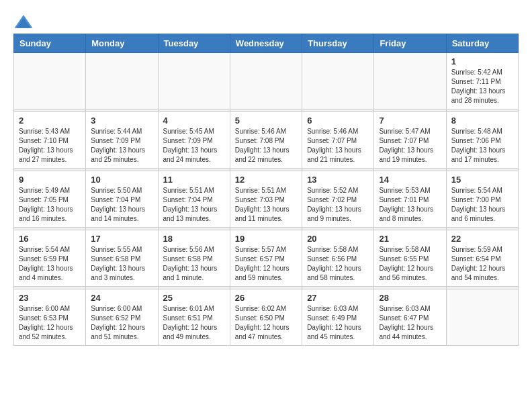  Describe the element at coordinates (50, 318) in the screenshot. I see `calendar-day: 23Sunrise: 6:00 AM Sunset: 6:53 PM Dayli…` at that location.